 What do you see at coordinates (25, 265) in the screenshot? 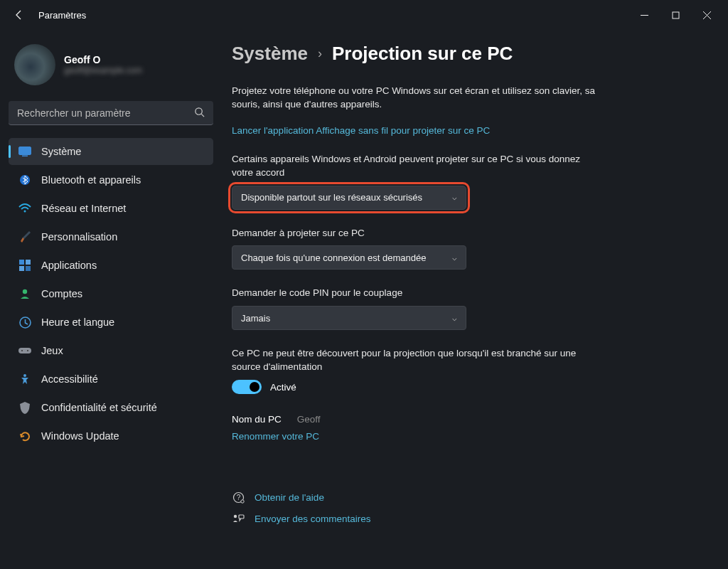
I see `apps-icon` at bounding box center [25, 265].